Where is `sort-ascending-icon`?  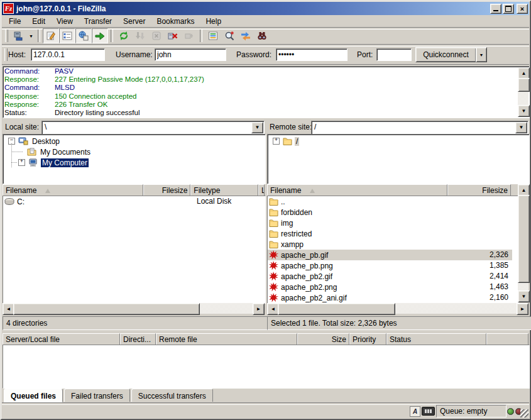 sort-ascending-icon is located at coordinates (312, 191).